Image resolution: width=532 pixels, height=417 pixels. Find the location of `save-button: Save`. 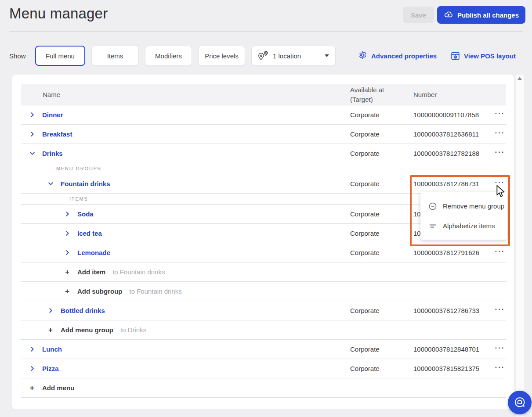

save-button: Save is located at coordinates (418, 15).